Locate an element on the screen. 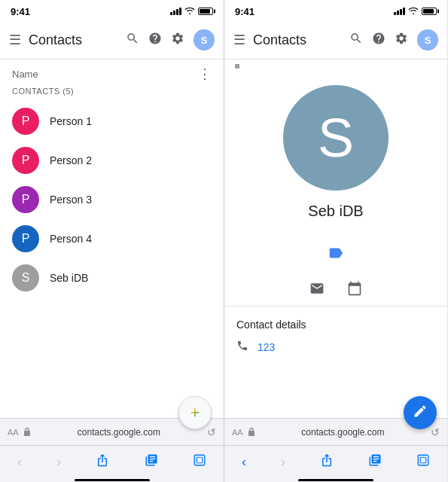  contact-phone-number: 123 is located at coordinates (267, 347).